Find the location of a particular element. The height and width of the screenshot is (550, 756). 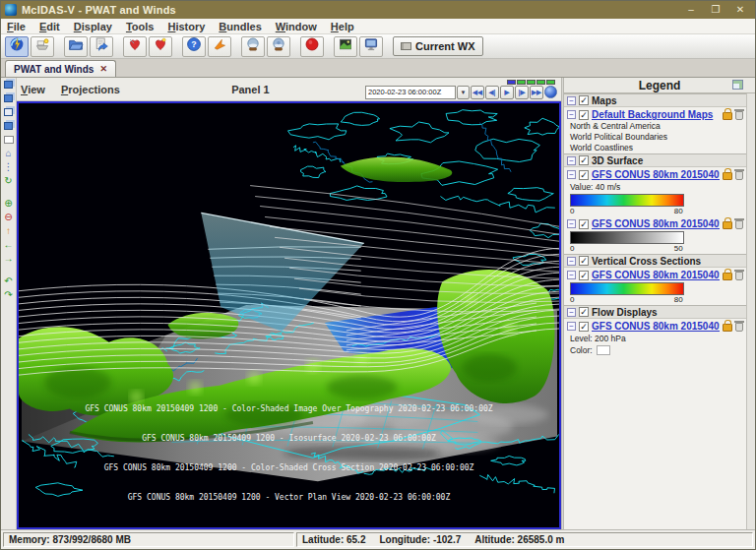

top-view-button is located at coordinates (8, 85).